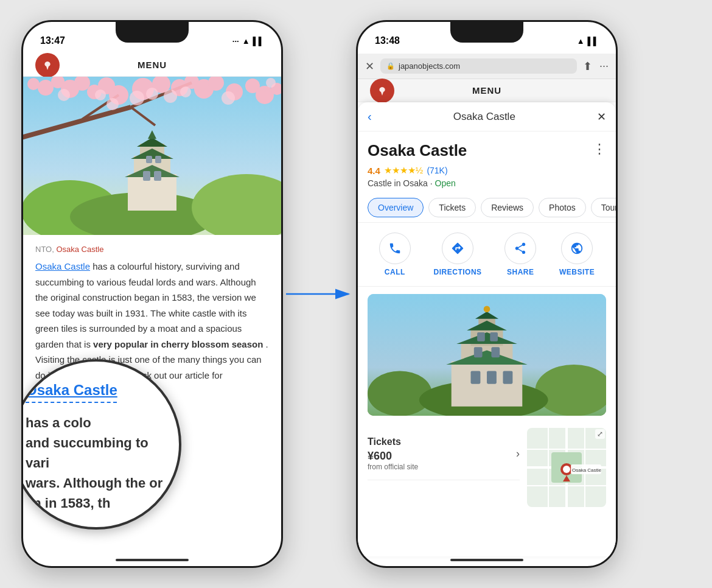  I want to click on app-menu-title-left: MENU, so click(152, 65).